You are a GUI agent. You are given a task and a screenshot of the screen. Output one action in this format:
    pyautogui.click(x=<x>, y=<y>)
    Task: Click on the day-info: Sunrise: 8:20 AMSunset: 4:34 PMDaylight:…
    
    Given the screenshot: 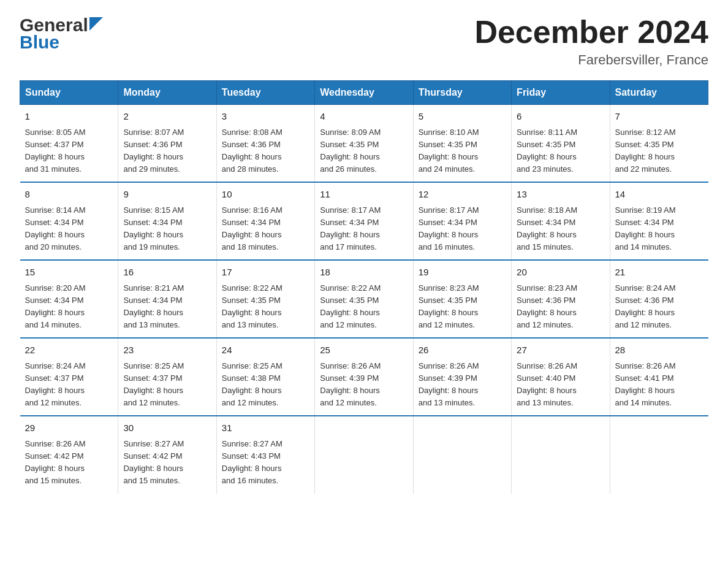 What is the action you would take?
    pyautogui.click(x=69, y=307)
    